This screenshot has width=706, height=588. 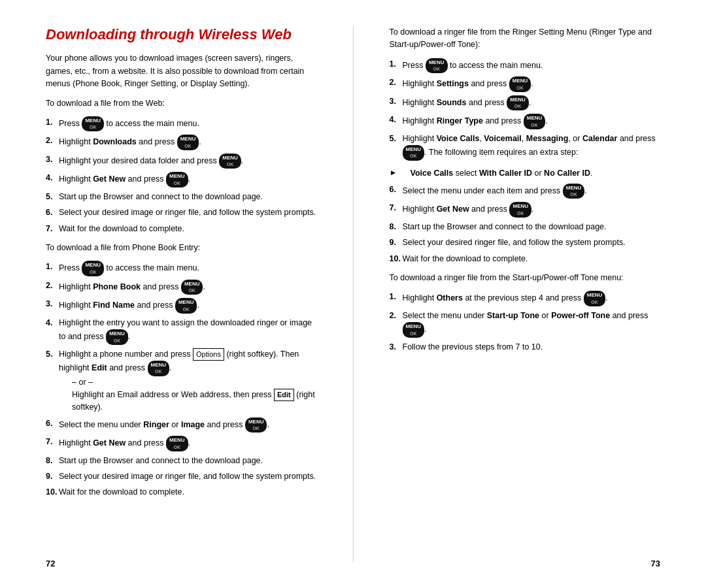 I want to click on list-item: 2. Select the menu under Start-up Tone o…, so click(x=526, y=324).